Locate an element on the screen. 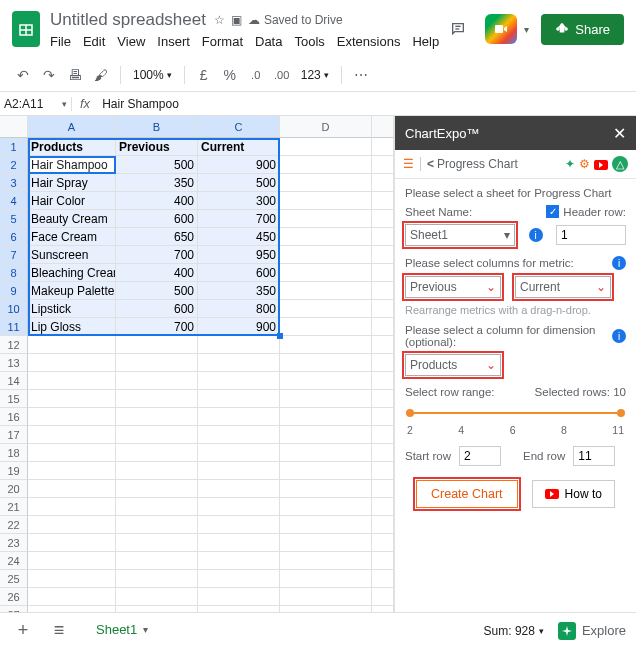 This screenshot has height=648, width=636. row-header: 17 is located at coordinates (14, 435).